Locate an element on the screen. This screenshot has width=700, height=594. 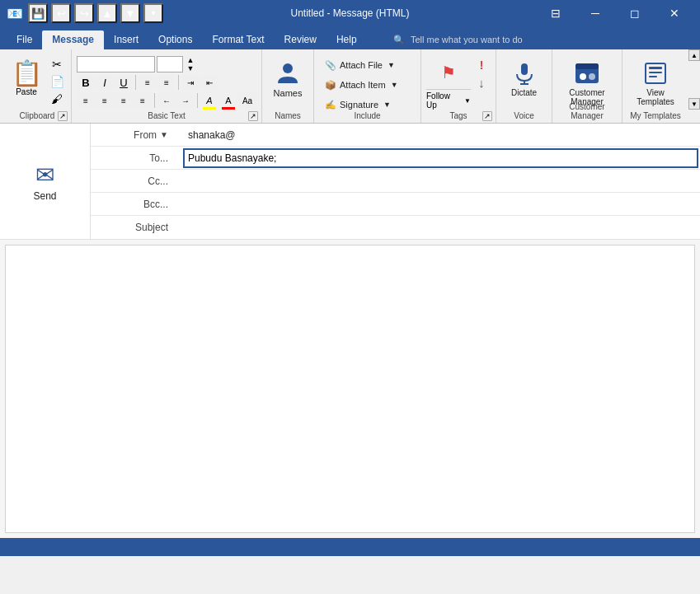
tab-review: Review is located at coordinates (300, 40).